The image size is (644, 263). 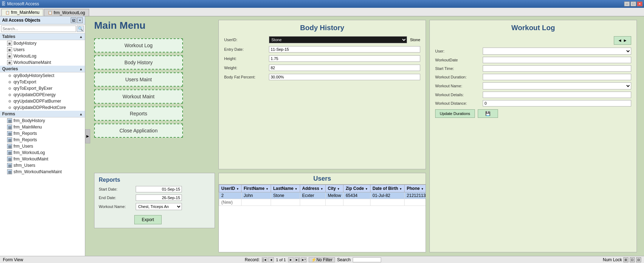 What do you see at coordinates (43, 140) in the screenshot?
I see `nav-item-frm-reports: ▤ frm_Reports` at bounding box center [43, 140].